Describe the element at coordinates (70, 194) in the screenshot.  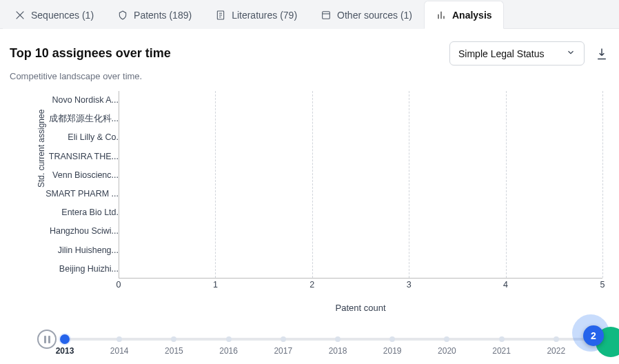
I see `chart-y-tick: SMART PHARM ...` at that location.